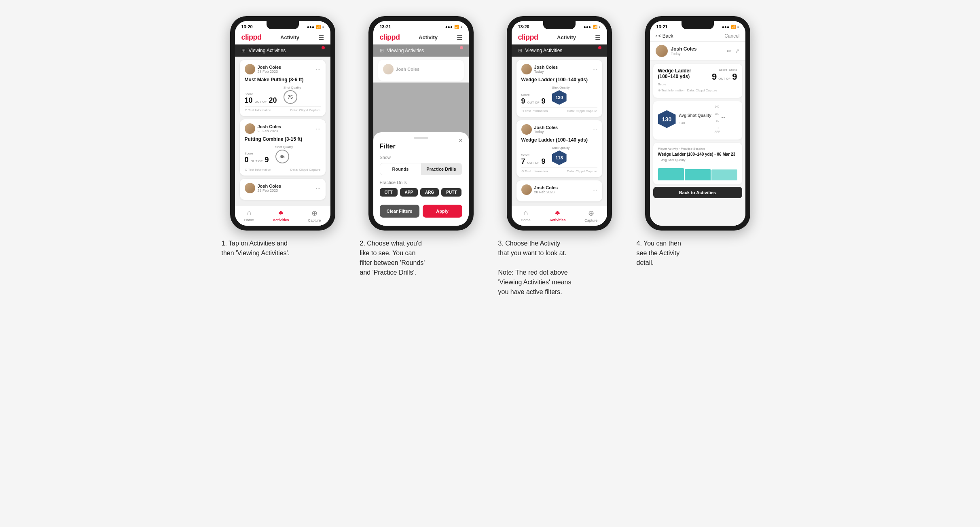 The width and height of the screenshot is (980, 527). Describe the element at coordinates (283, 155) in the screenshot. I see `stats-row-1-2: Score 0 OUT OF 9 Shot Quality 45` at that location.